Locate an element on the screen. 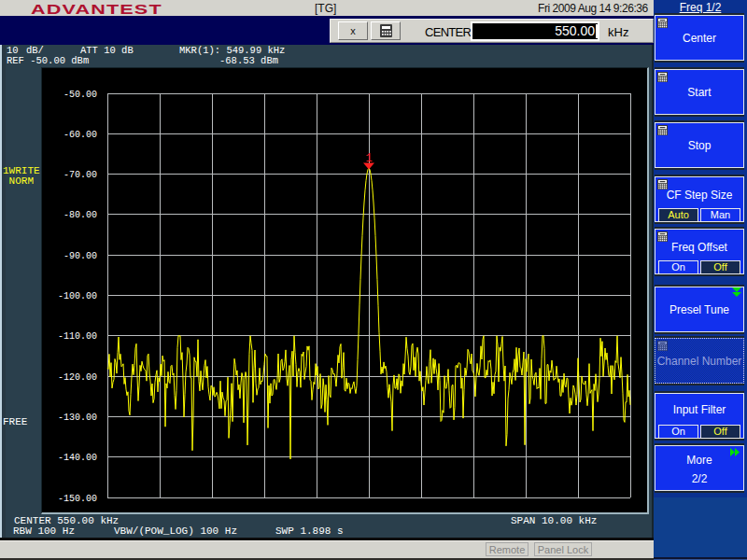 This screenshot has width=747, height=560. svg-text: -70.00 is located at coordinates (80, 175).